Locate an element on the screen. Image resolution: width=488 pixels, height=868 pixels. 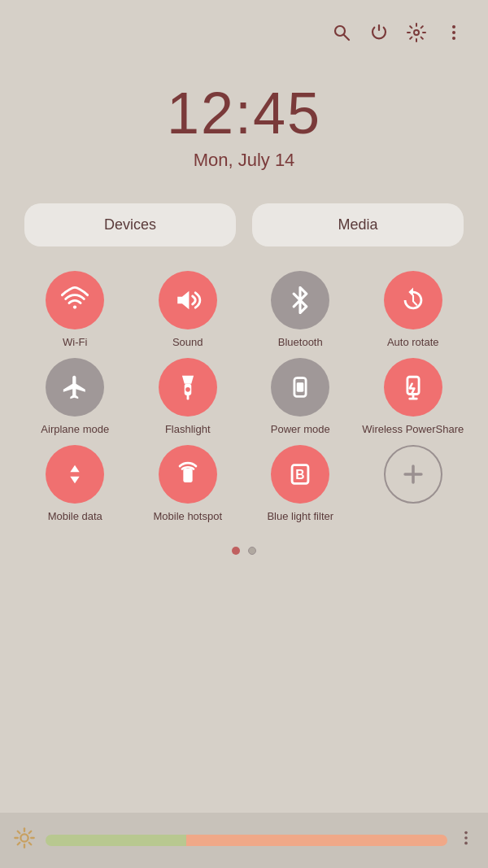
device-media-row: Devices Media is located at coordinates (244, 225).